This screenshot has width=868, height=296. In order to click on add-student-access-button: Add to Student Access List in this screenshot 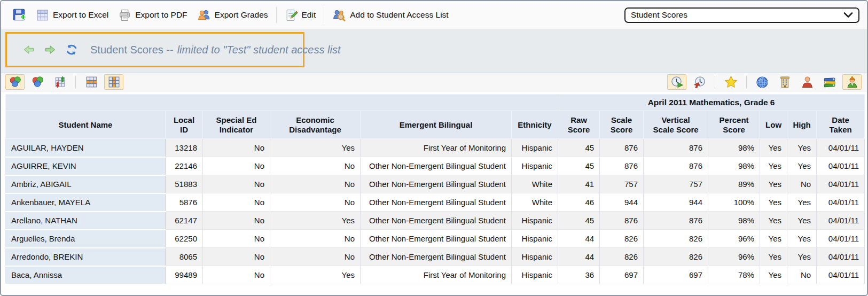, I will do `click(390, 15)`.